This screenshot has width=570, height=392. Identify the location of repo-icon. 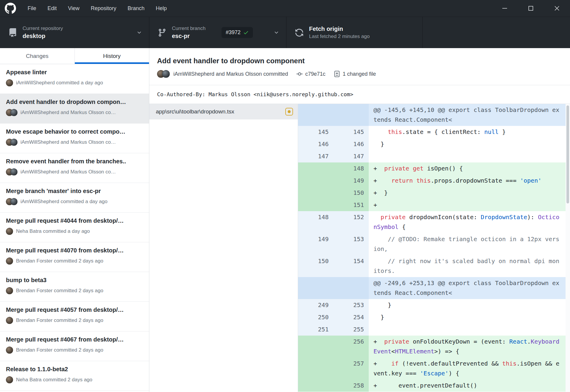
(13, 33).